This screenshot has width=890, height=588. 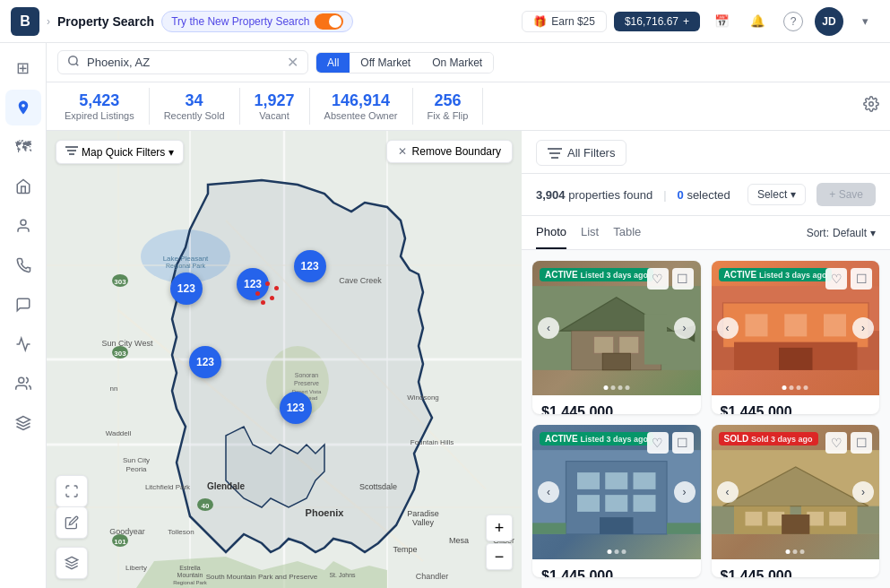 I want to click on fullscreen-button, so click(x=72, y=491).